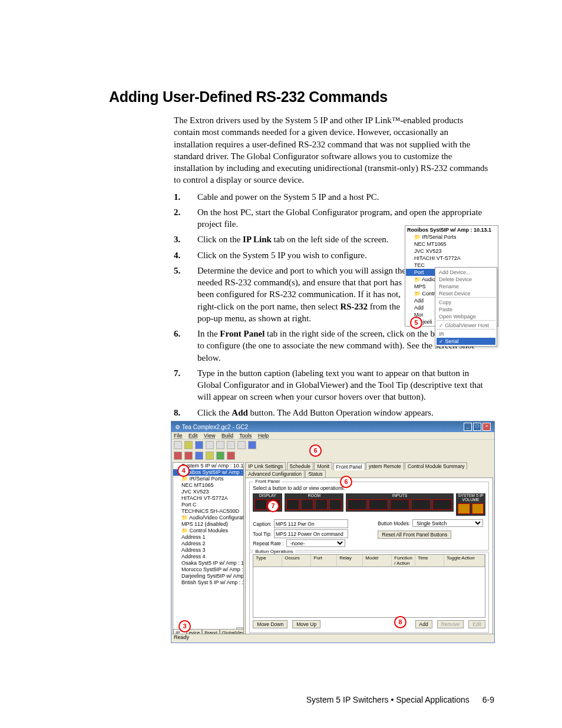 The width and height of the screenshot is (562, 728). Describe the element at coordinates (323, 466) in the screenshot. I see `tab-monitor: Monit` at that location.